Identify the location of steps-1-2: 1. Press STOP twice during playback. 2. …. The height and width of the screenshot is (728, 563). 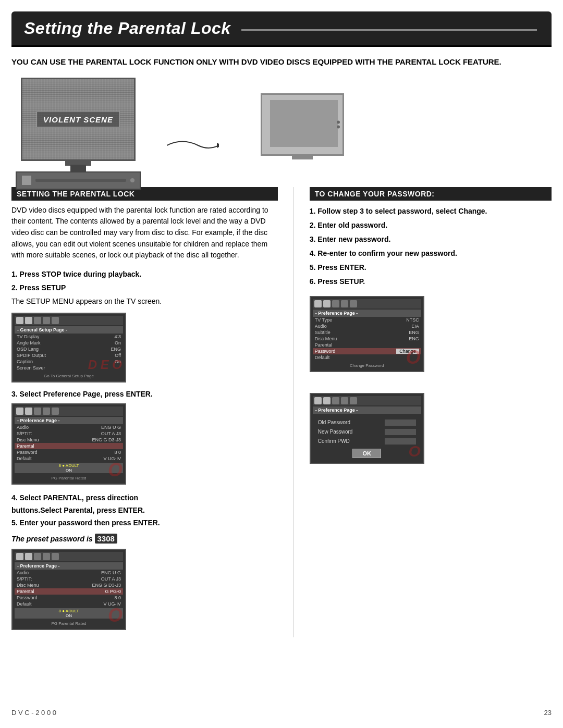
(145, 288).